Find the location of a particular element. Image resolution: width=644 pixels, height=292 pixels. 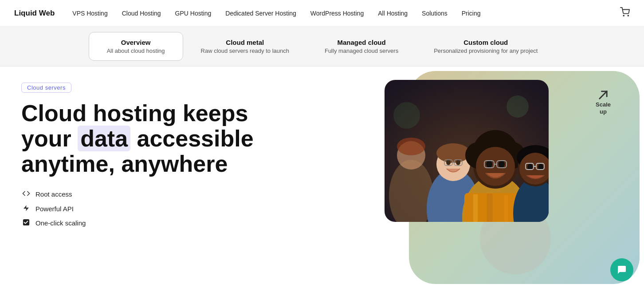

nav-wordpress-hosting: WordPress Hosting is located at coordinates (337, 13).